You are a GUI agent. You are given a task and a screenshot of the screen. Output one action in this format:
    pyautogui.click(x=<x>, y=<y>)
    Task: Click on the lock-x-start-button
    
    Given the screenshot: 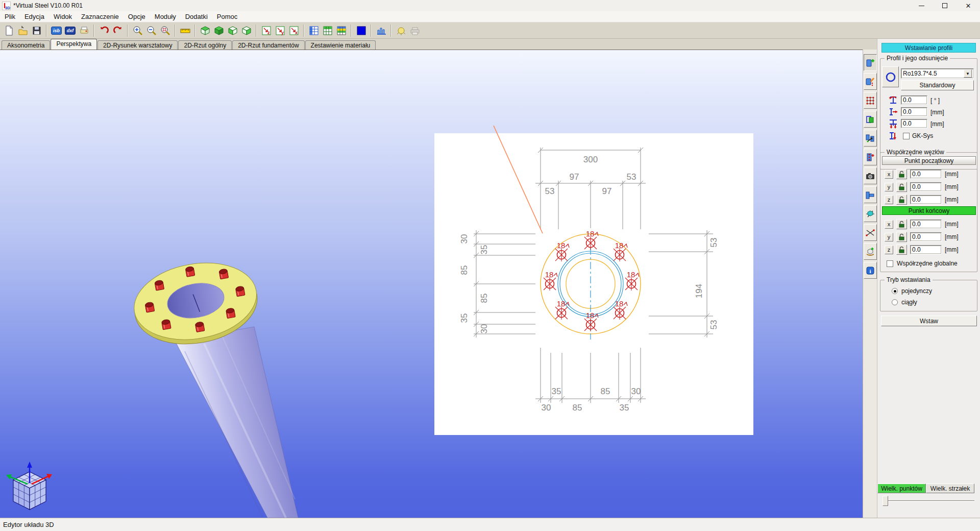 What is the action you would take?
    pyautogui.click(x=901, y=174)
    